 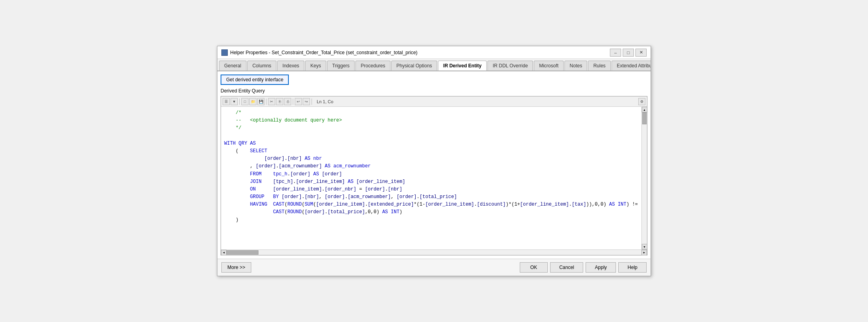 What do you see at coordinates (324, 53) in the screenshot?
I see `window-title: Helper Properties - Set_Constraint_Order…` at bounding box center [324, 53].